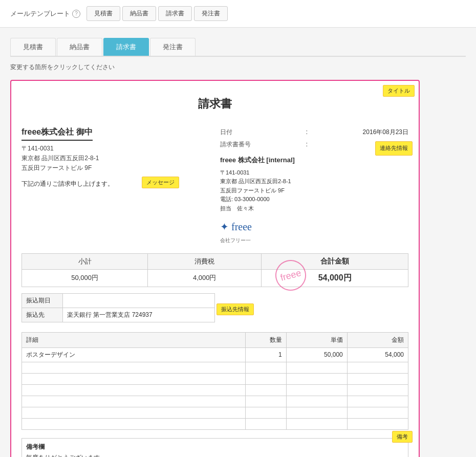 This screenshot has width=476, height=457. What do you see at coordinates (314, 200) in the screenshot?
I see `issuer-phone: 電話: 03-3000-0000` at bounding box center [314, 200].